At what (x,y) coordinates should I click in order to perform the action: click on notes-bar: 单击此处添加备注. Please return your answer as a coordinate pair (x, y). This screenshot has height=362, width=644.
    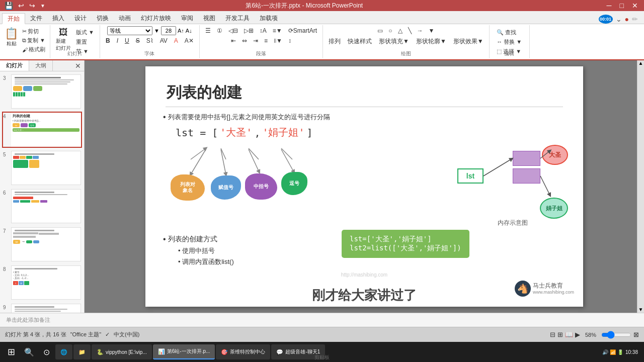
    Looking at the image, I should click on (322, 320).